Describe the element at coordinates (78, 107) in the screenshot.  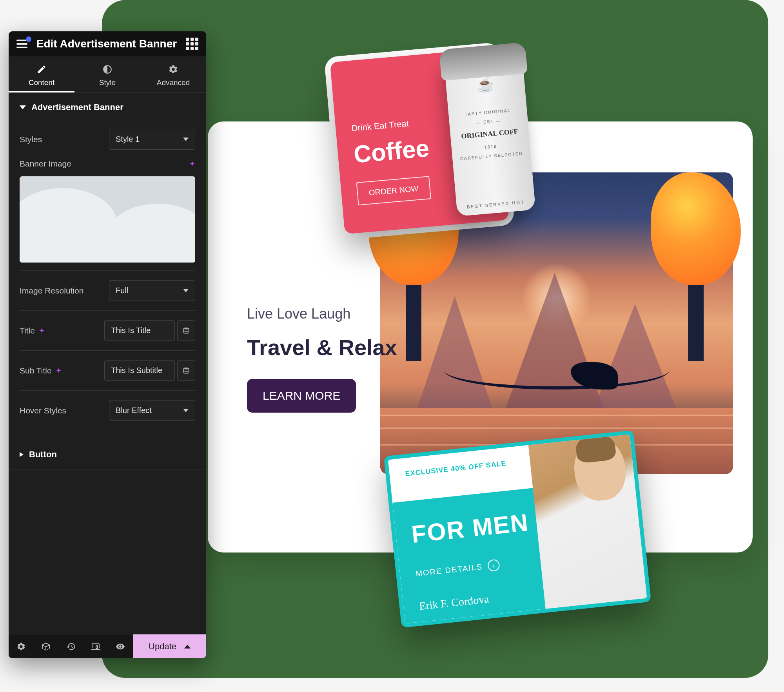
I see `section-banner-label: Advertisement Banner` at that location.